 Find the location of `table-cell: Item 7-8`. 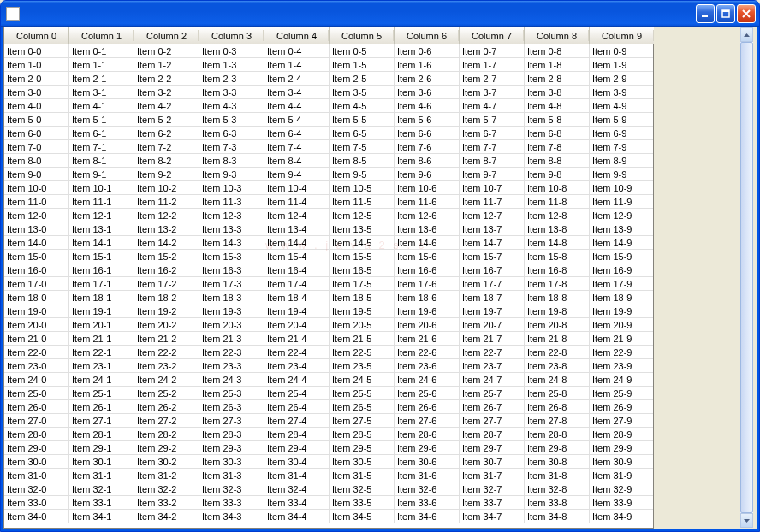

table-cell: Item 7-8 is located at coordinates (557, 147).